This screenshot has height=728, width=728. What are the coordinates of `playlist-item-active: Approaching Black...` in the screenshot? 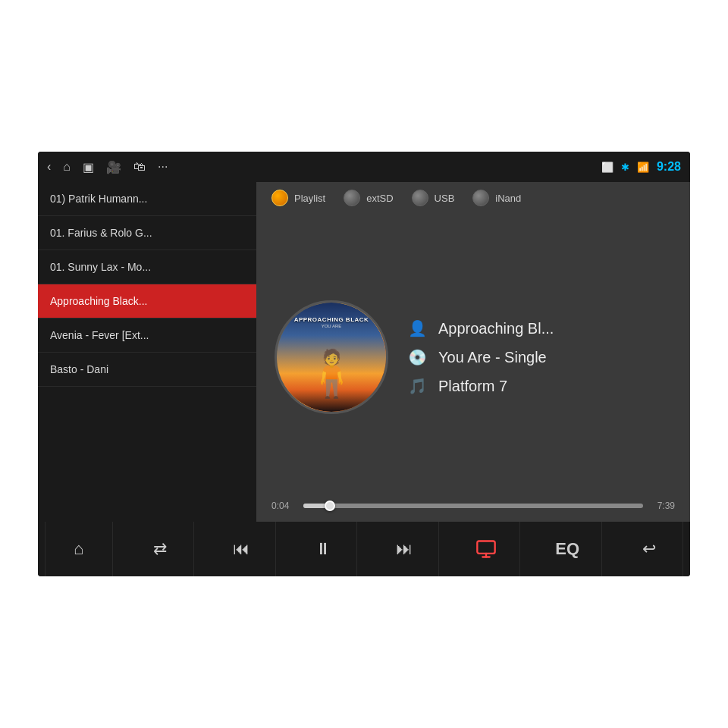 It's located at (147, 302).